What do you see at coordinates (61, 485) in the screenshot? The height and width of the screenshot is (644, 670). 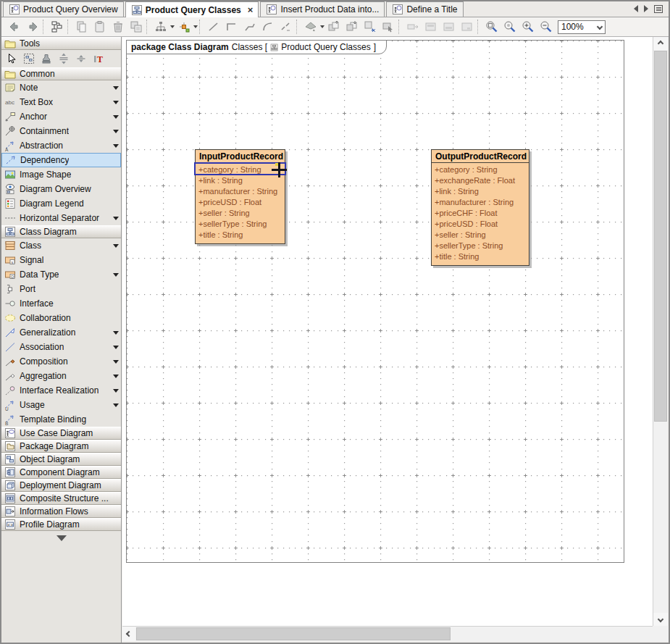 I see `palette-section-deployment-diagram: Deployment Diagram` at bounding box center [61, 485].